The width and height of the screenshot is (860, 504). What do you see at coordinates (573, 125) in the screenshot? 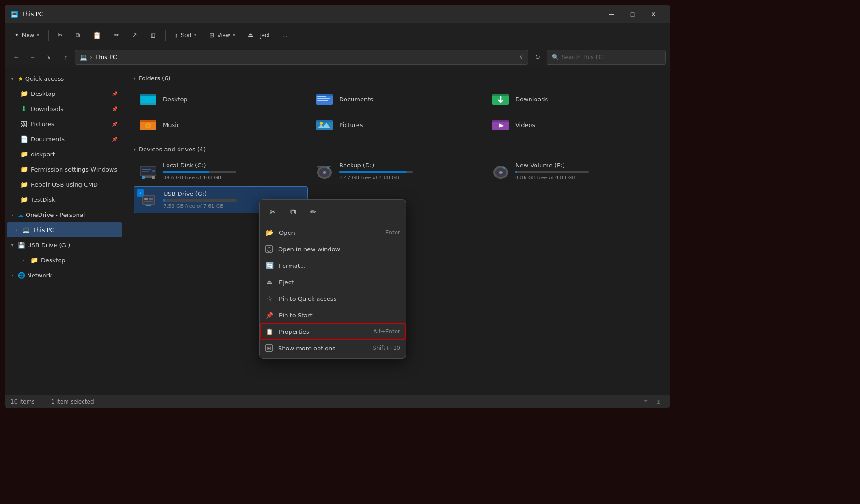
I see `folder-videos: Videos` at bounding box center [573, 125].